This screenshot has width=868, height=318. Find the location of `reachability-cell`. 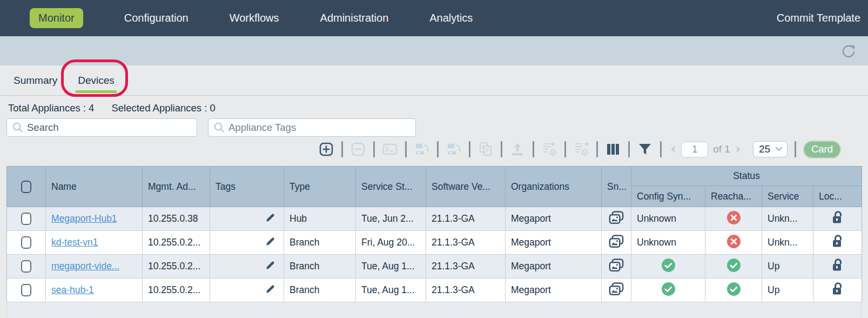

reachability-cell is located at coordinates (734, 219).